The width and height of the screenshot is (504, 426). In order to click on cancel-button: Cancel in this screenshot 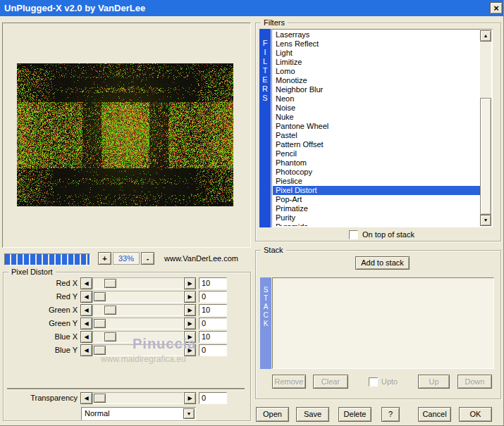, I will do `click(434, 414)`.